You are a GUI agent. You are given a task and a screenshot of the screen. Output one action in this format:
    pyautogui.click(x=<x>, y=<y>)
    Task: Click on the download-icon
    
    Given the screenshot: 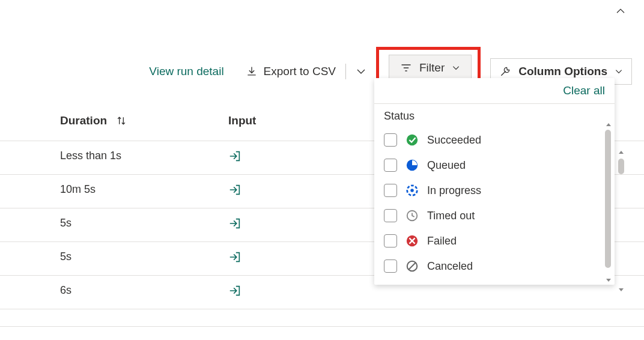 What is the action you would take?
    pyautogui.click(x=252, y=71)
    